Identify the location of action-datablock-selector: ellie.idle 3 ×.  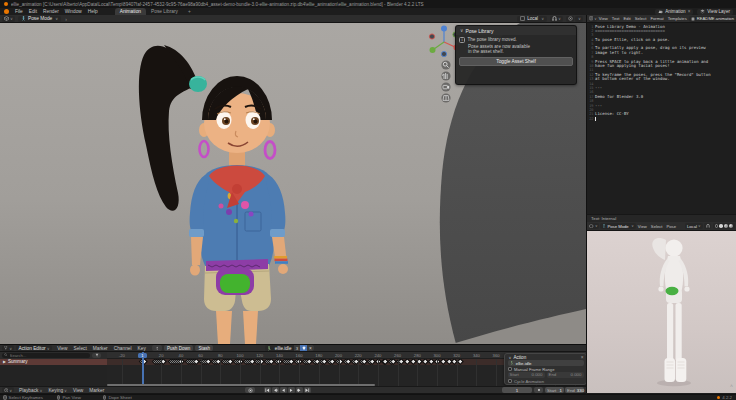
(290, 348).